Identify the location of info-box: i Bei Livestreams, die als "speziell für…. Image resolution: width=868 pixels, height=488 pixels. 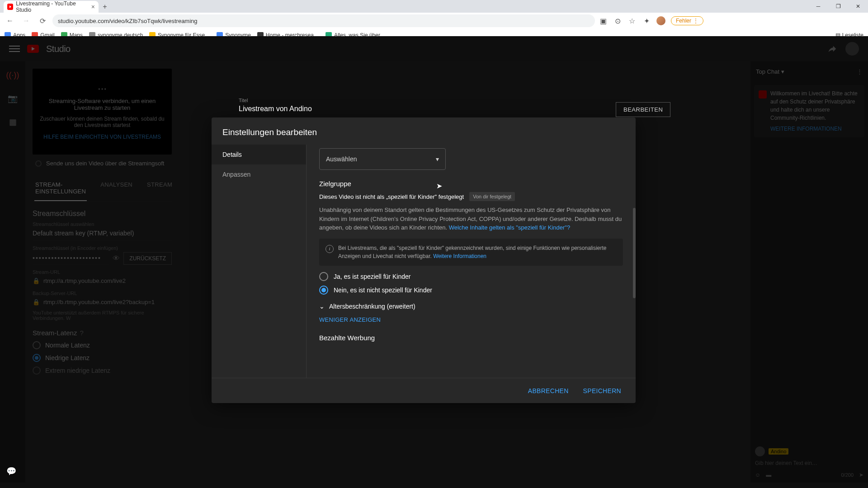
(471, 252).